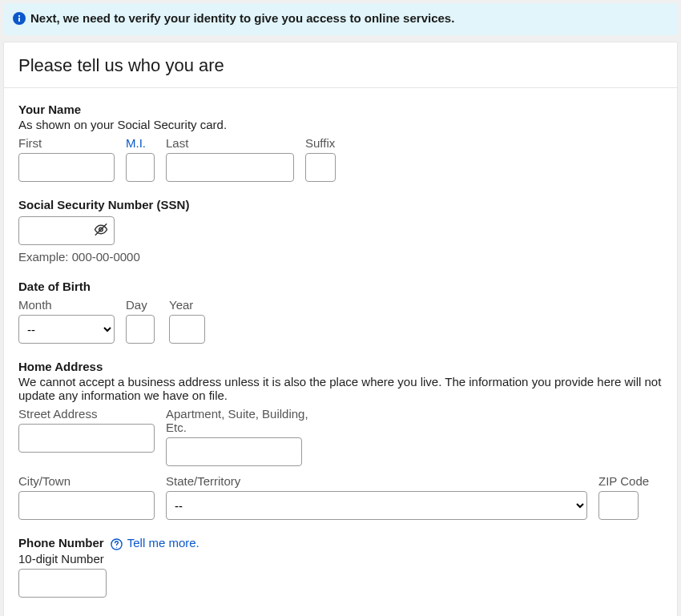 The width and height of the screenshot is (681, 616). Describe the element at coordinates (377, 505) in the screenshot. I see `state-select: --` at that location.